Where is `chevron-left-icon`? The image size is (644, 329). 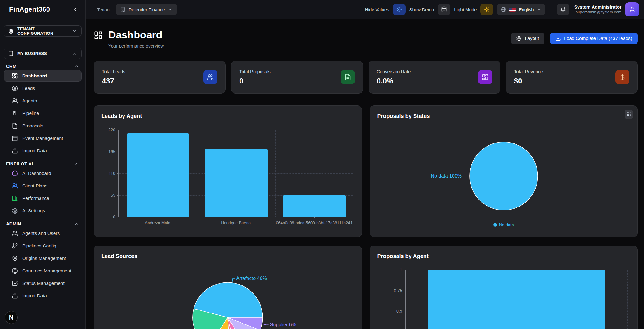
chevron-left-icon is located at coordinates (75, 9).